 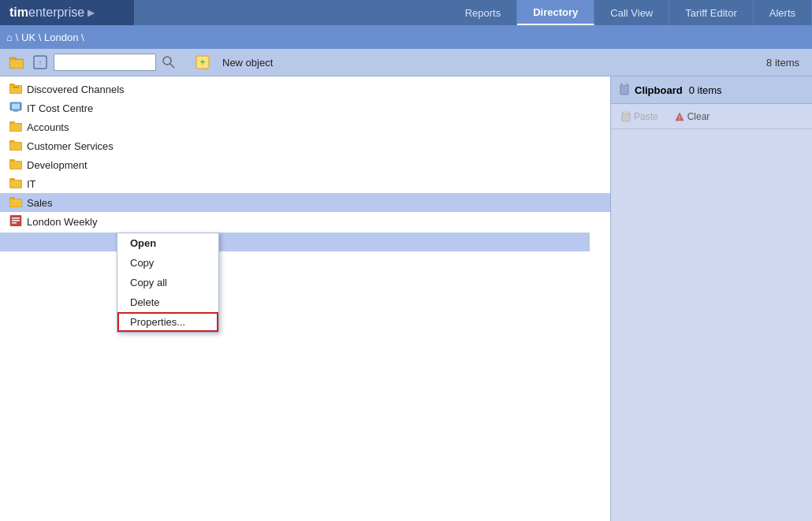 What do you see at coordinates (60, 109) in the screenshot?
I see `item-label: IT Cost Centre` at bounding box center [60, 109].